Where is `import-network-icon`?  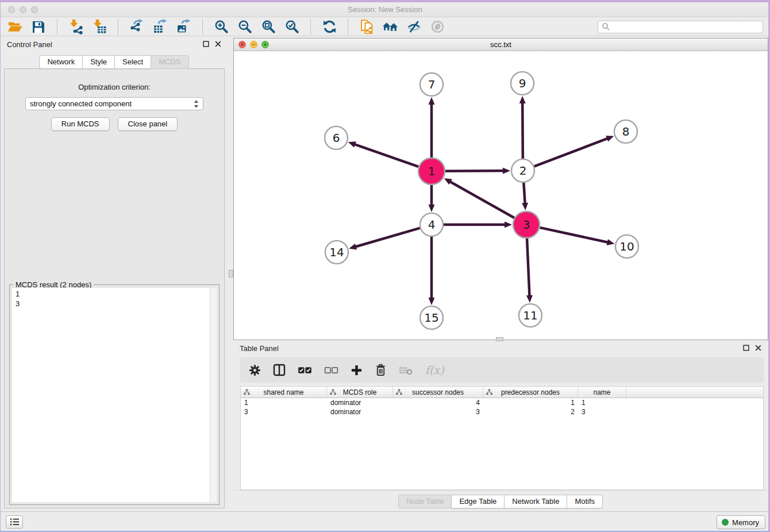 import-network-icon is located at coordinates (76, 27).